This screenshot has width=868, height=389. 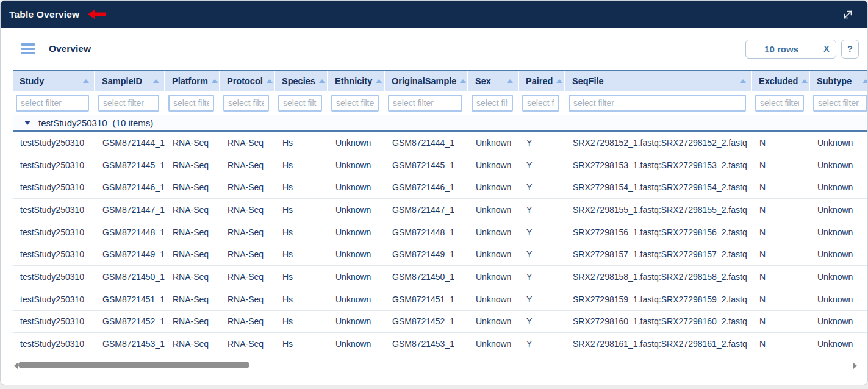 What do you see at coordinates (300, 103) in the screenshot?
I see `filter-input-species` at bounding box center [300, 103].